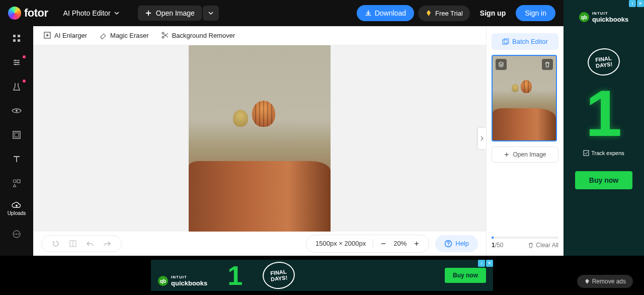 The height and width of the screenshot is (295, 644). Describe the element at coordinates (165, 35) in the screenshot. I see `scissors-icon` at that location.